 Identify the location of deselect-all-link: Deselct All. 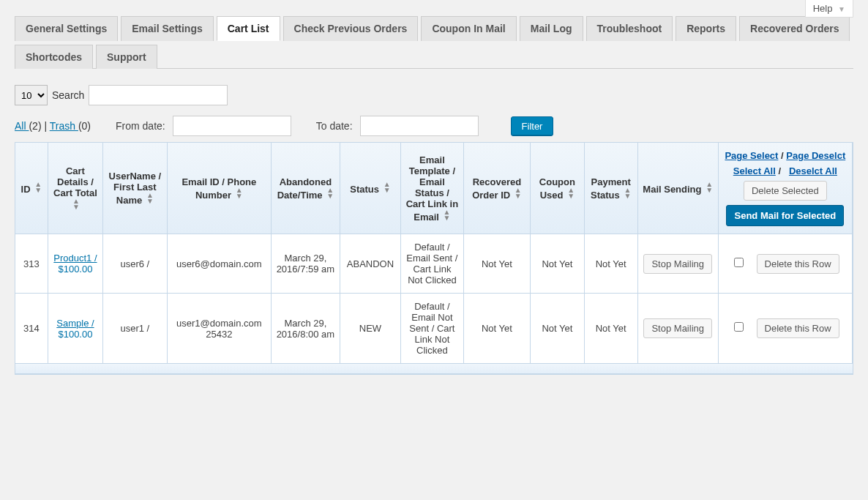
(813, 171).